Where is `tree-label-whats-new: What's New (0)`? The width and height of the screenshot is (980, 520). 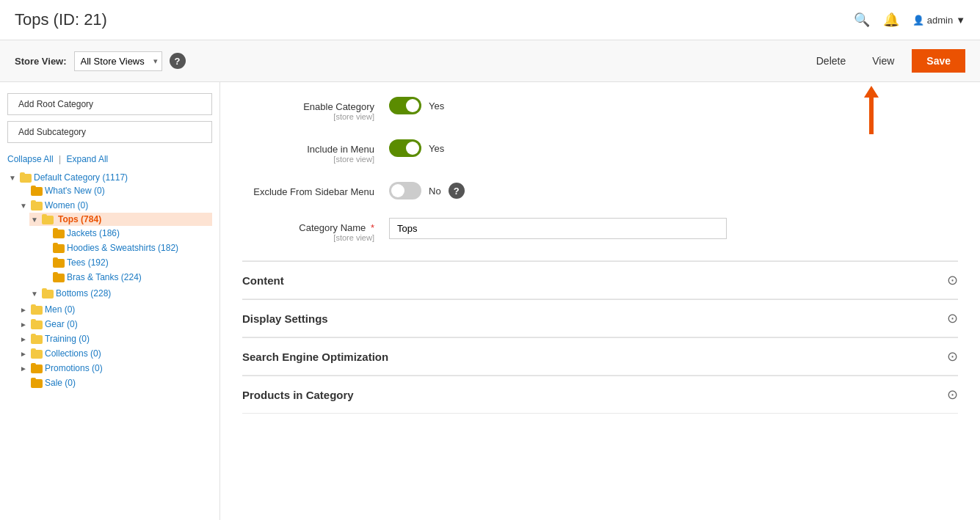
tree-label-whats-new: What's New (0) is located at coordinates (75, 191).